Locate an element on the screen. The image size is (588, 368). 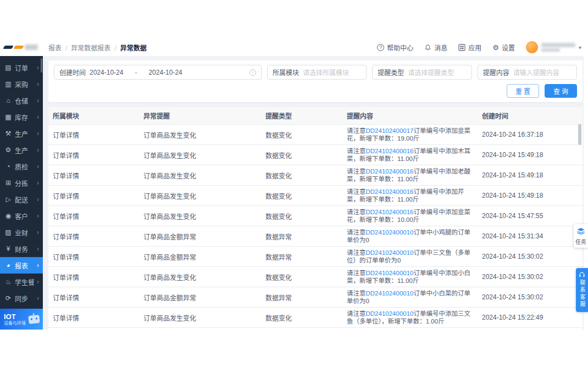
alert-content-input: 提醒内容 请输入提醒内容 is located at coordinates (528, 73).